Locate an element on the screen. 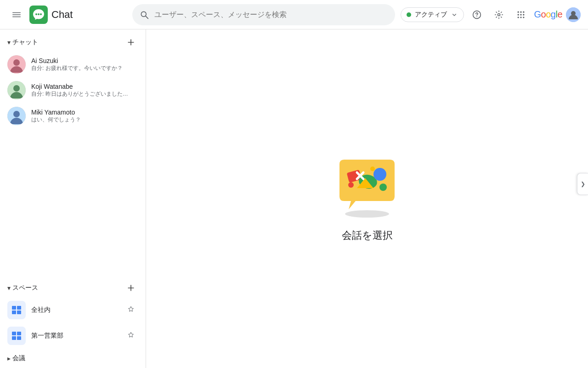 The image size is (588, 368). chevron-down-icon is located at coordinates (454, 15).